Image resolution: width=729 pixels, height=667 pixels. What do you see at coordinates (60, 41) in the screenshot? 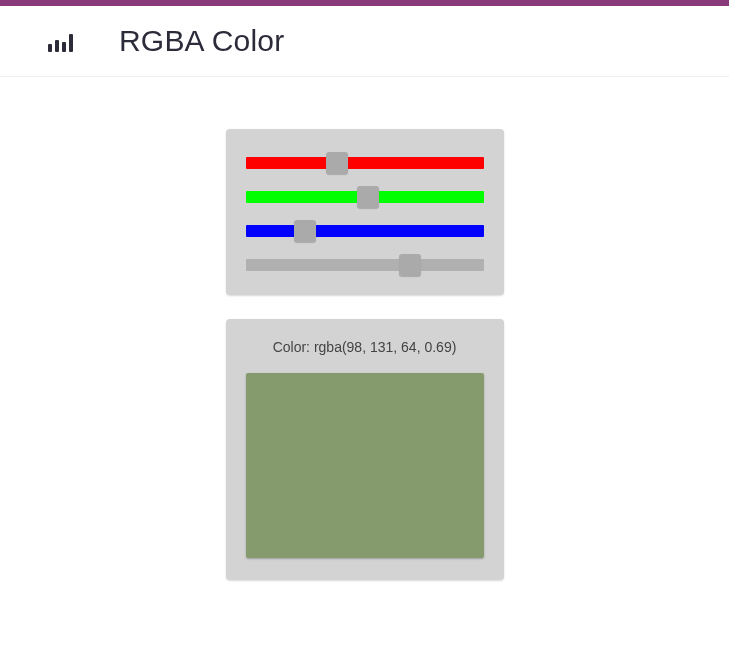
I see `bars-icon` at bounding box center [60, 41].